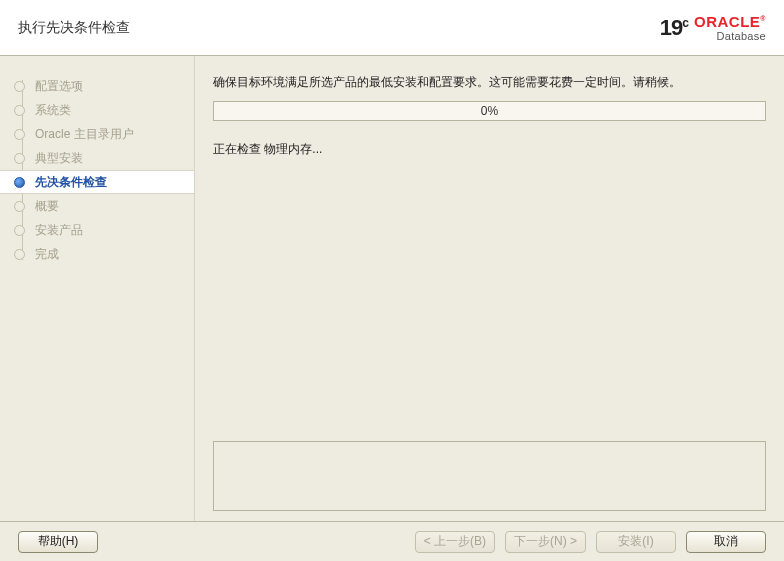 The height and width of the screenshot is (561, 784). What do you see at coordinates (730, 28) in the screenshot?
I see `brand-text: ORACLE® Database` at bounding box center [730, 28].